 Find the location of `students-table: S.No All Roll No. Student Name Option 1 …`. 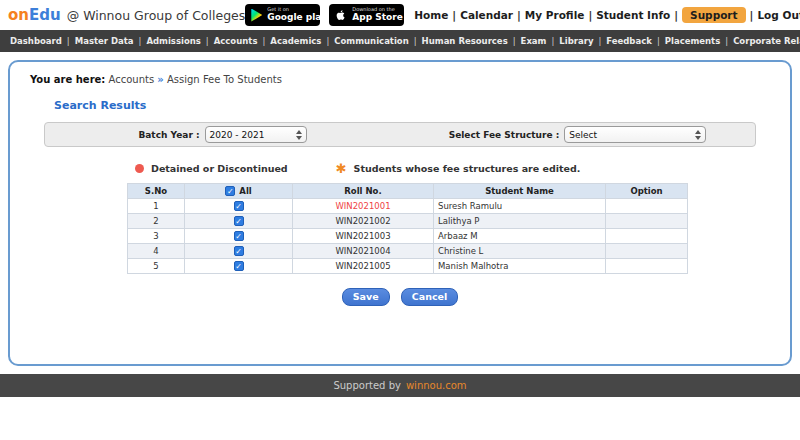

students-table: S.No All Roll No. Student Name Option 1 … is located at coordinates (408, 228).